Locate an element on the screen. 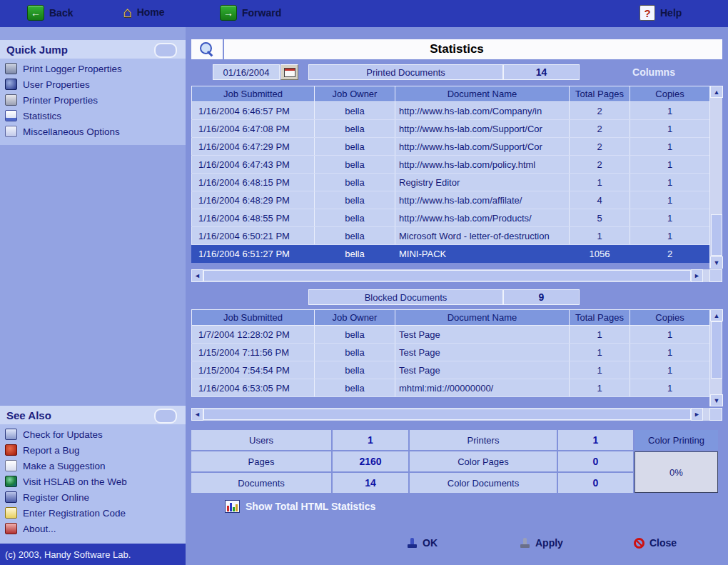  table-cell: mhtml:mid://00000000/ is located at coordinates (482, 389).